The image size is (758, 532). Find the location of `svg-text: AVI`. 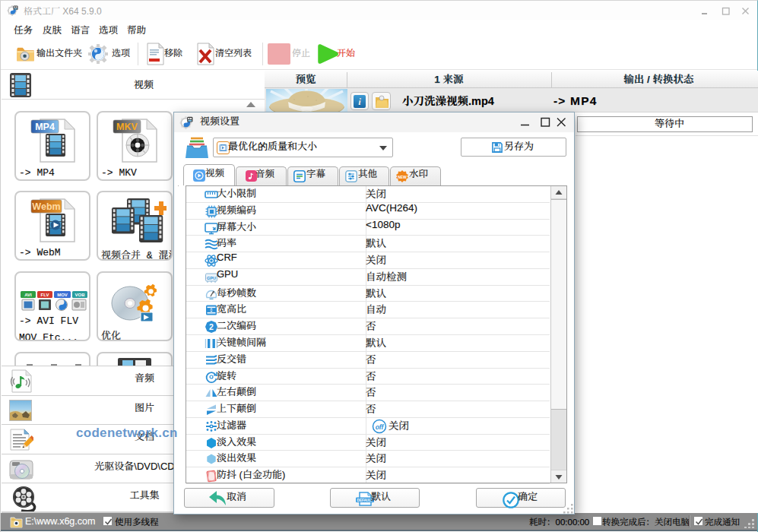

svg-text: AVI is located at coordinates (28, 295).